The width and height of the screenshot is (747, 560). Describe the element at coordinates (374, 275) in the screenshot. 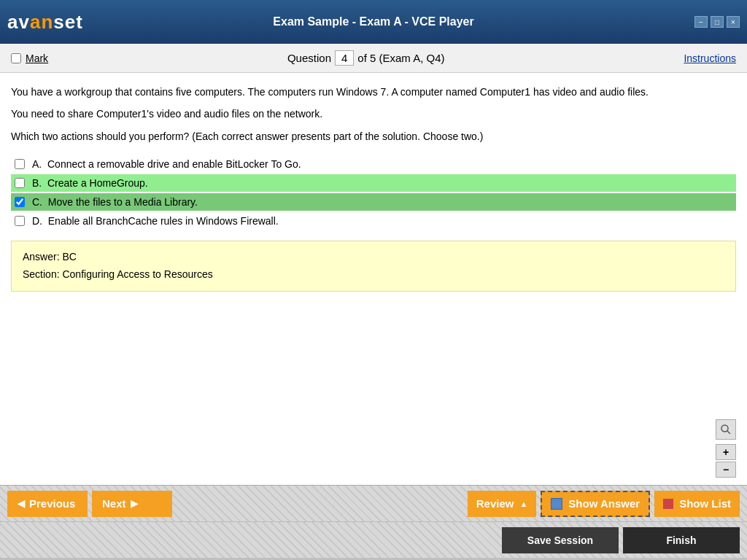

I see `section-text: Section: Configuring Access to Resources` at that location.